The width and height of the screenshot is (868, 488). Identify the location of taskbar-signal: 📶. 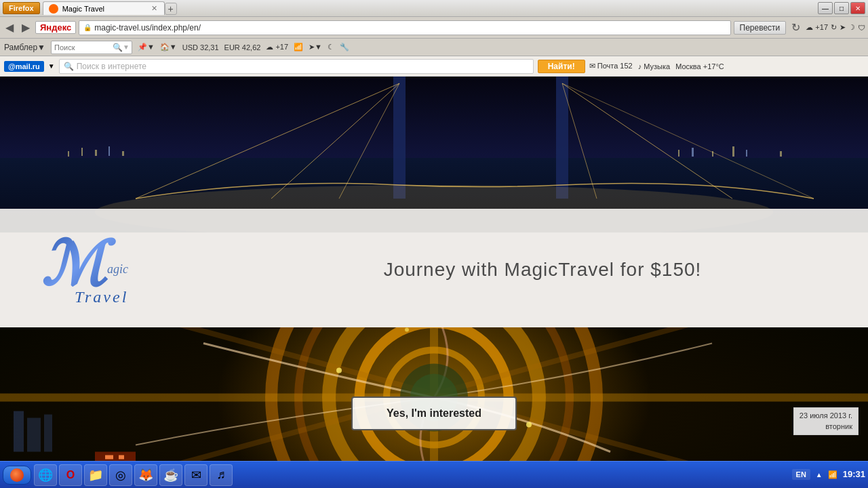
(833, 474).